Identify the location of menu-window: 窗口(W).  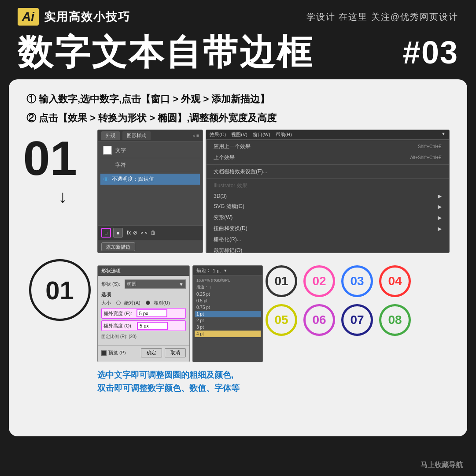
(262, 135).